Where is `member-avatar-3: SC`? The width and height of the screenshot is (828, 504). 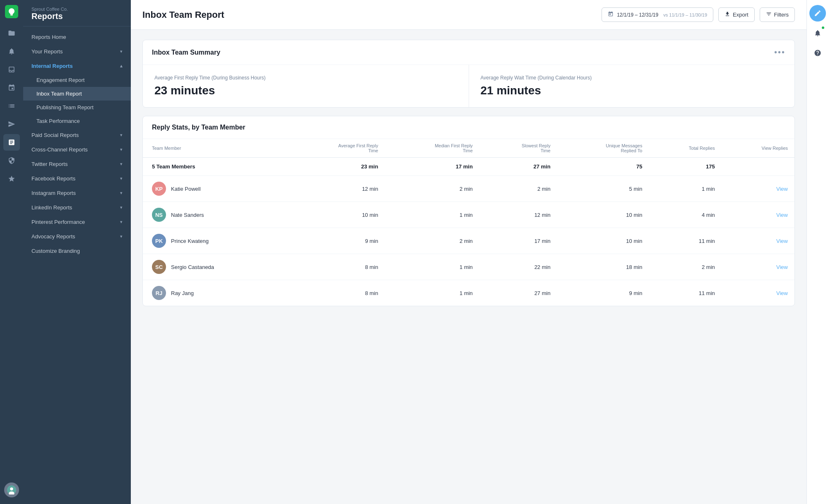 member-avatar-3: SC is located at coordinates (159, 267).